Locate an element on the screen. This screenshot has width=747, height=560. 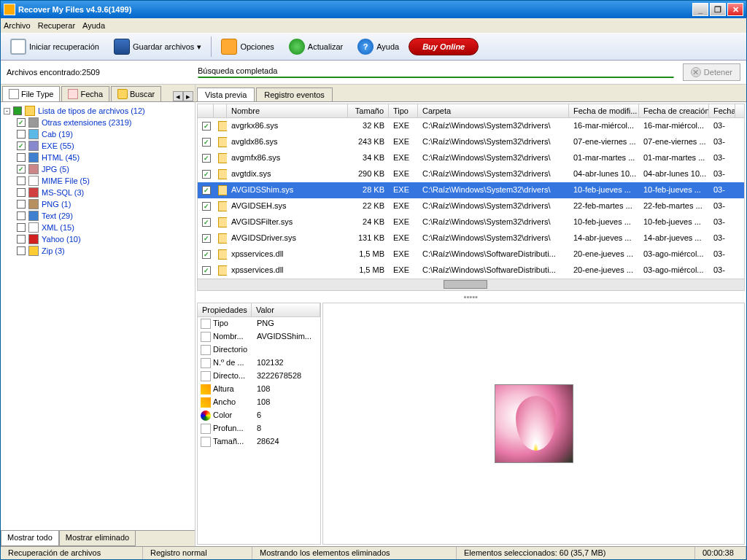
tab-vista-previa: Vista previa is located at coordinates (226, 95).